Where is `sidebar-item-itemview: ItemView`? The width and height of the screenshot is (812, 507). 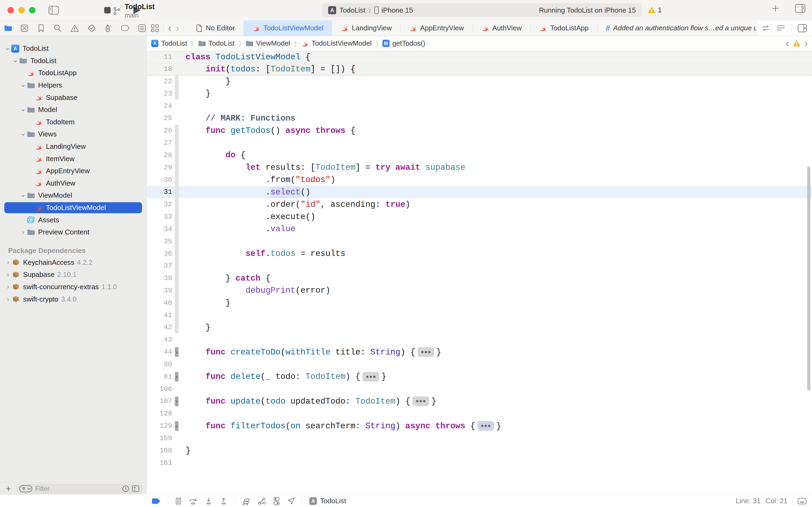 sidebar-item-itemview: ItemView is located at coordinates (73, 159).